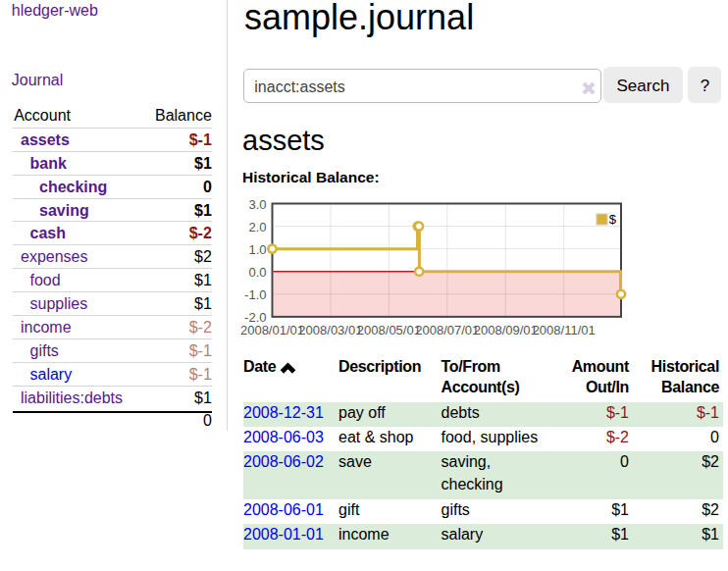 The width and height of the screenshot is (728, 571). What do you see at coordinates (330, 330) in the screenshot?
I see `svg-text: 2008/03/01` at bounding box center [330, 330].